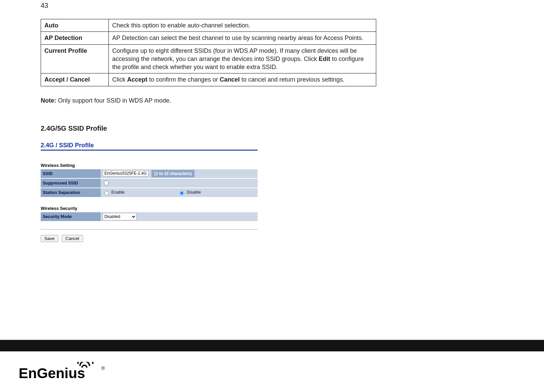 The height and width of the screenshot is (392, 544). What do you see at coordinates (114, 101) in the screenshot?
I see `note-text: Only support four SSID in WDS AP mode.` at bounding box center [114, 101].